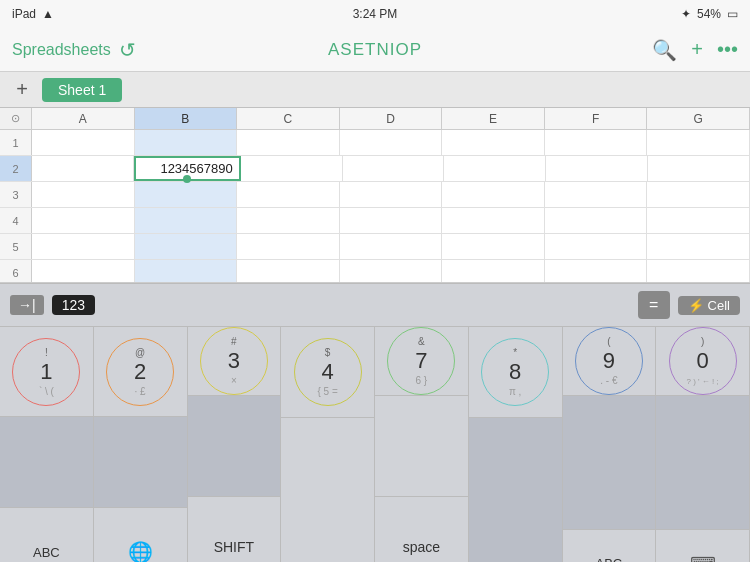 This screenshot has width=750, height=562. Describe the element at coordinates (235, 446) in the screenshot. I see `key-3-lower` at that location.